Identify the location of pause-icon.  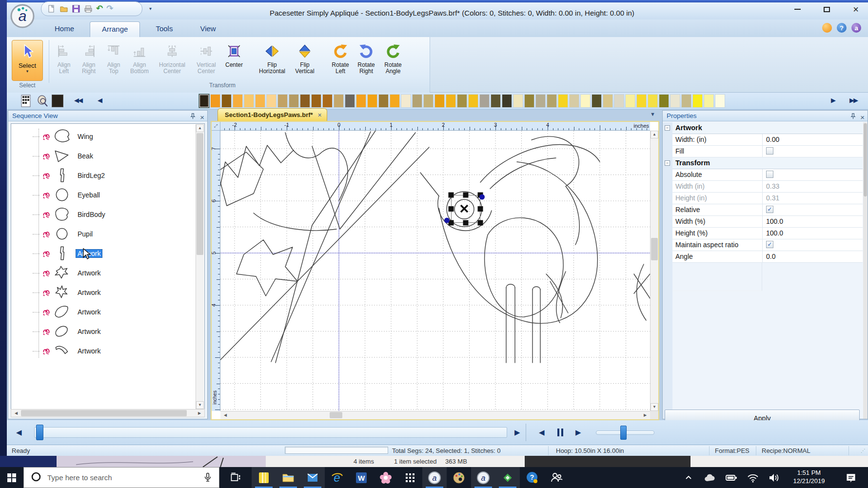
(560, 432).